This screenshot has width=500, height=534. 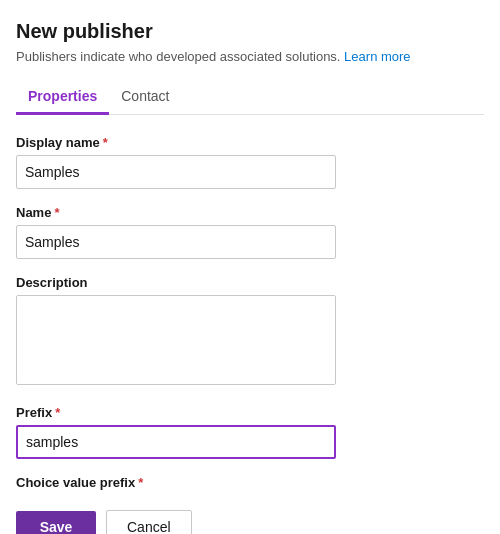 What do you see at coordinates (178, 56) in the screenshot?
I see `subtitle-text: Publishers indicate who developed associ…` at bounding box center [178, 56].